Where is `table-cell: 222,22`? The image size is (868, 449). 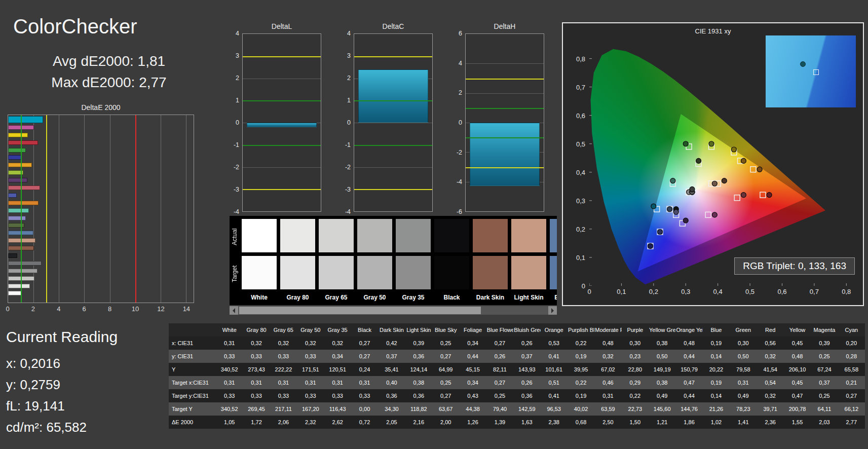
table-cell: 222,22 is located at coordinates (284, 369).